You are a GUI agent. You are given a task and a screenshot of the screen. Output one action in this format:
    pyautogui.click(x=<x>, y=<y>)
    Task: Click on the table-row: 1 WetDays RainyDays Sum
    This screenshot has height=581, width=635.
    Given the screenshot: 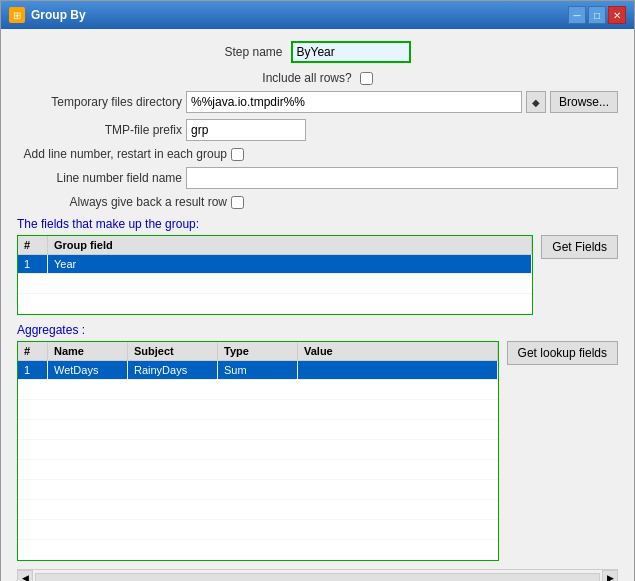 What is the action you would take?
    pyautogui.click(x=258, y=370)
    